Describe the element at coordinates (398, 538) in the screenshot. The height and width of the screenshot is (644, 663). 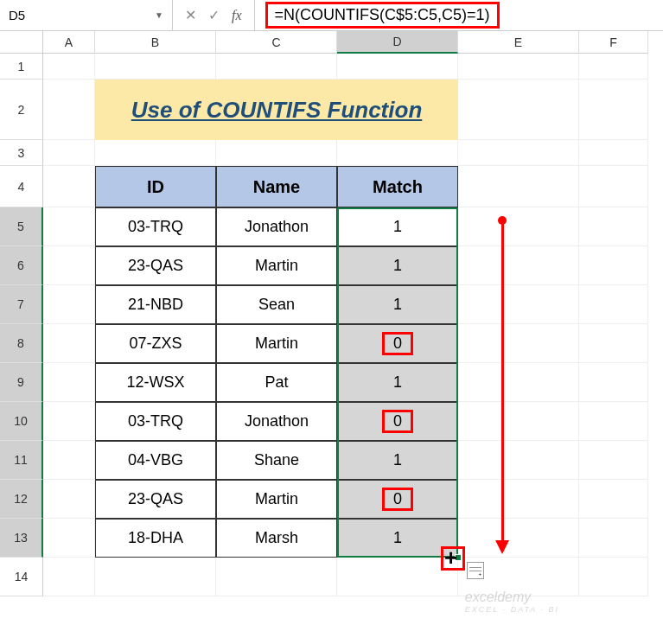
I see `cell-D13: 1` at that location.